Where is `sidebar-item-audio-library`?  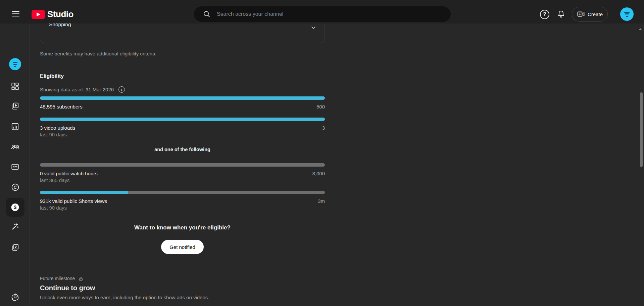
sidebar-item-audio-library is located at coordinates (15, 248).